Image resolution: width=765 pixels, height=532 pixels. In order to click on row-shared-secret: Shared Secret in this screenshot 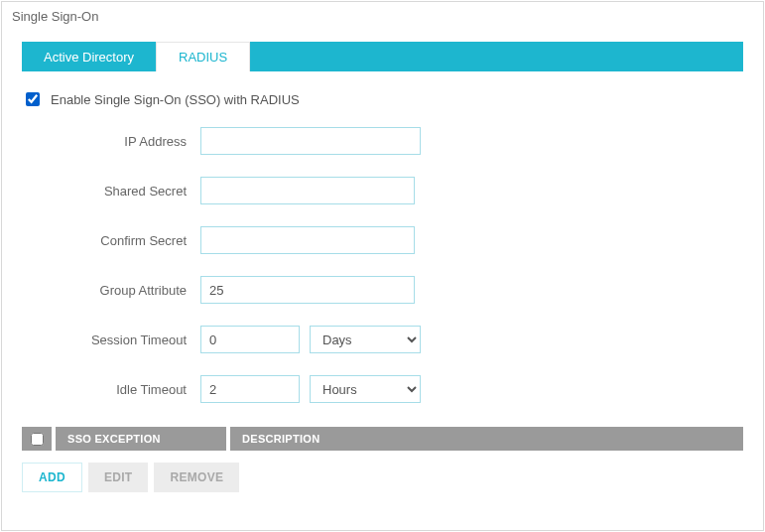, I will do `click(383, 196)`.